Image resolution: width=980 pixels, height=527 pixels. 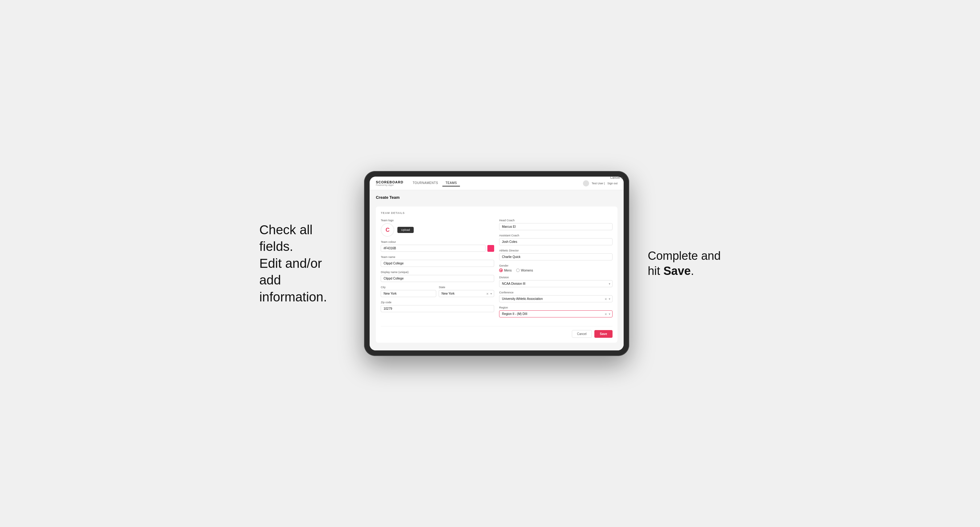 I want to click on region-input, so click(x=556, y=314).